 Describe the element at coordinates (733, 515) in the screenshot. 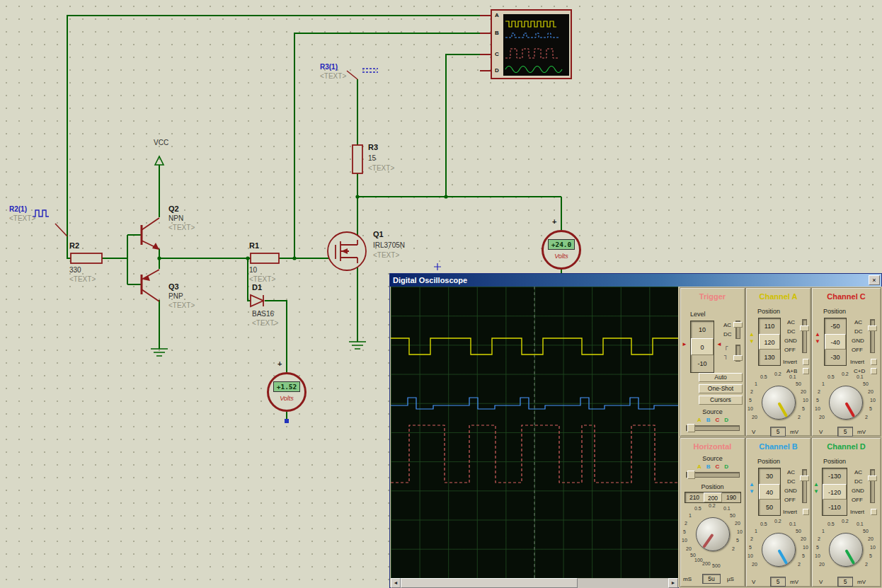

I see `knob-scale-label: 50` at that location.